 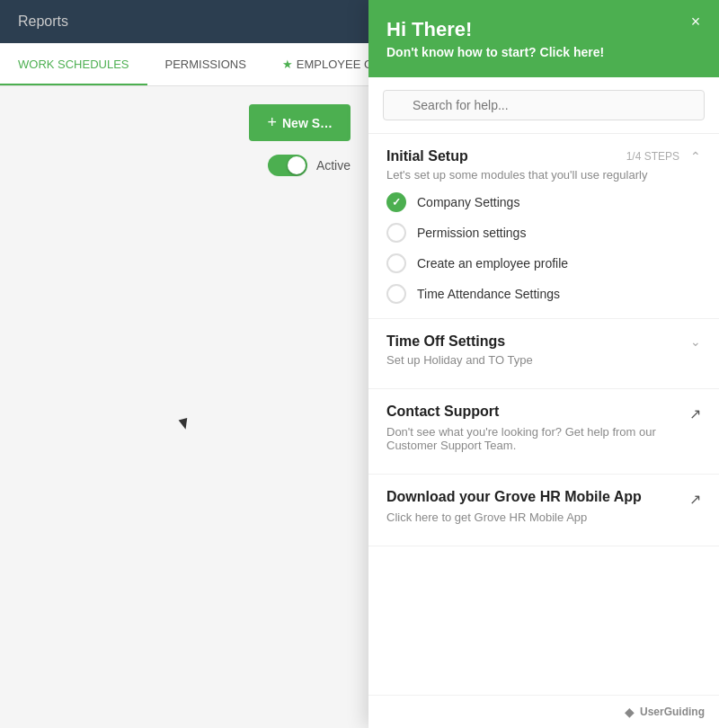 What do you see at coordinates (544, 39) in the screenshot?
I see `panel-header: × Hi There! Don't know how to start? Cli…` at bounding box center [544, 39].